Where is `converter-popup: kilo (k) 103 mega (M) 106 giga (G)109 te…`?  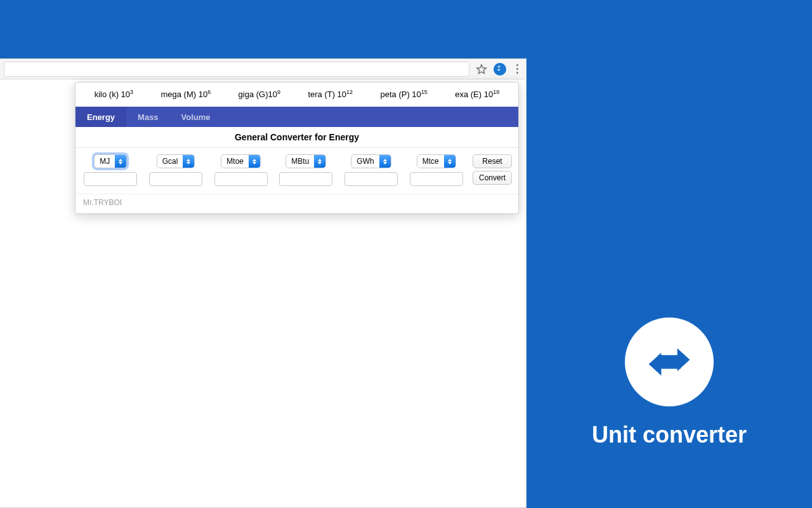
converter-popup: kilo (k) 103 mega (M) 106 giga (G)109 te… is located at coordinates (297, 148).